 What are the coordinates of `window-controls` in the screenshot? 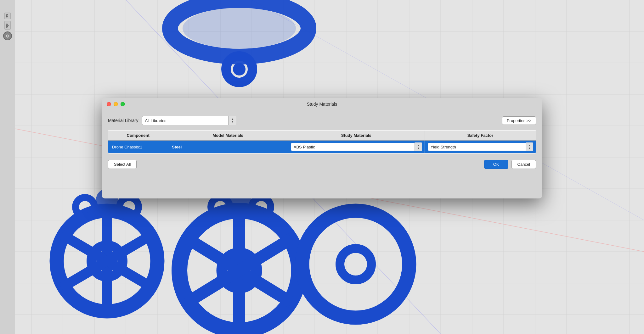 It's located at (116, 104).